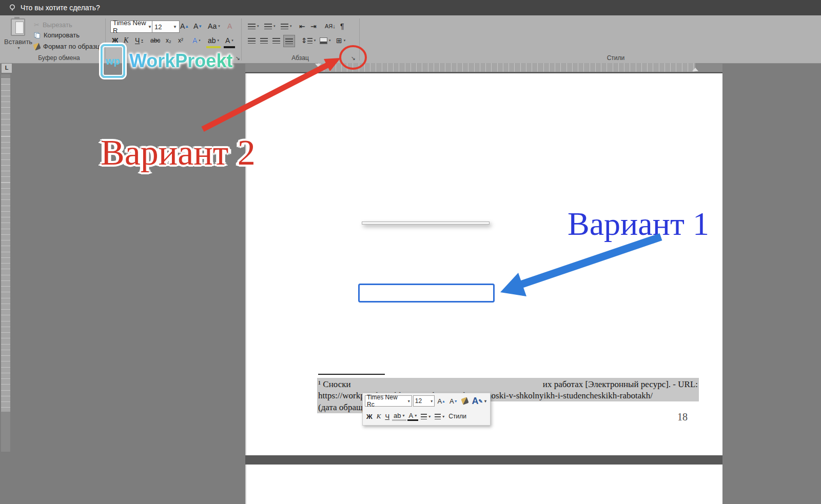  I want to click on paragraph-dialog-launcher: ↘, so click(353, 58).